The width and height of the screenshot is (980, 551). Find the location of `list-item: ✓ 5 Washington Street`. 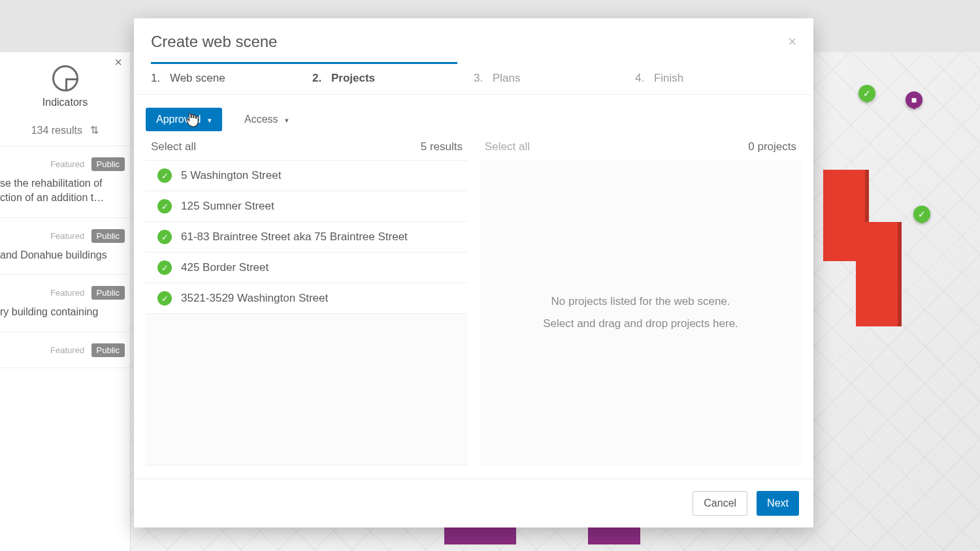

list-item: ✓ 5 Washington Street is located at coordinates (307, 176).